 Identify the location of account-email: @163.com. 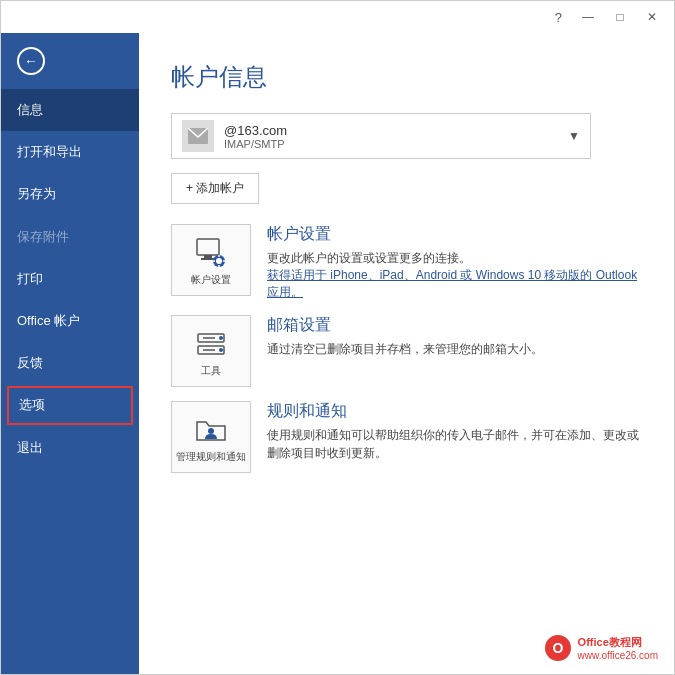
(396, 130).